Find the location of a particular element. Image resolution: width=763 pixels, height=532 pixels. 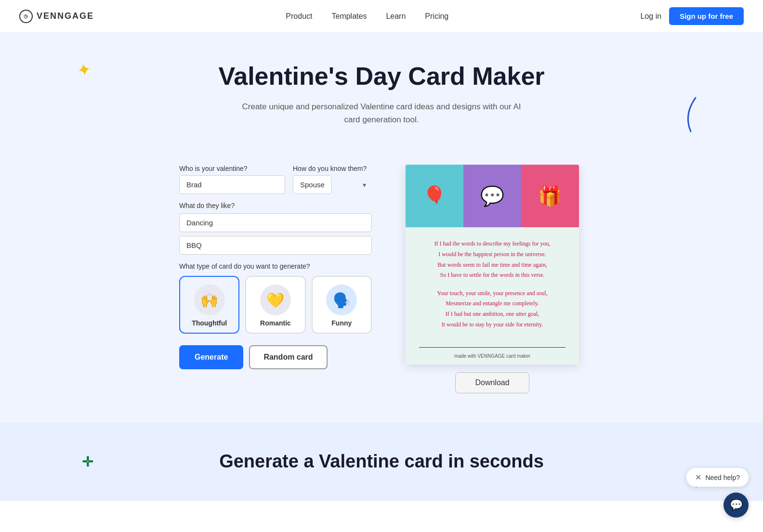

signup-button: Sign up for free is located at coordinates (706, 16).